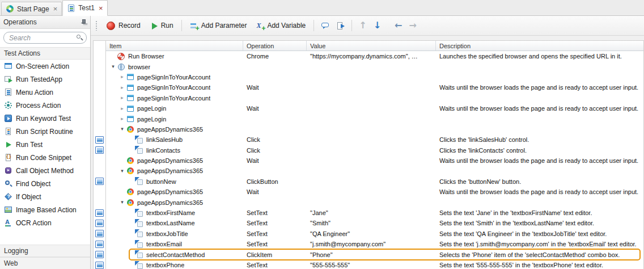 Image resolution: width=644 pixels, height=269 pixels. What do you see at coordinates (45, 118) in the screenshot?
I see `sidebar-item-run-keyword-test: Run Keyword Test` at bounding box center [45, 118].